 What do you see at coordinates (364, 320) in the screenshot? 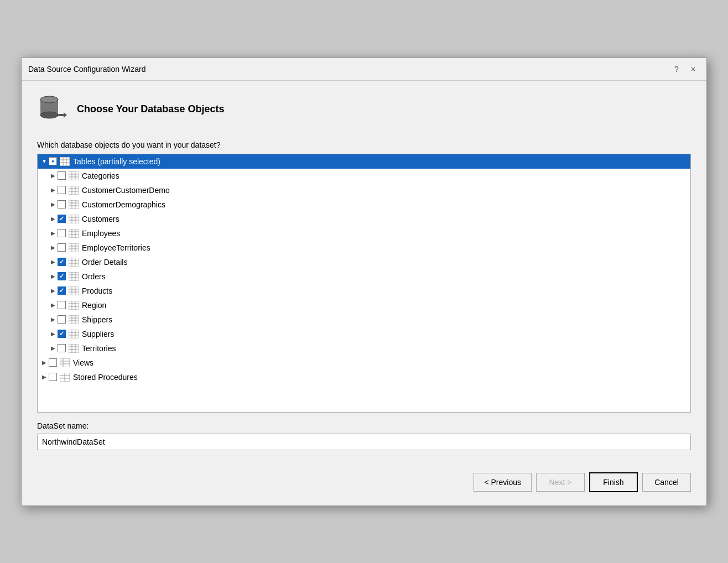
I see `tree-item-shippers: ▶ Shippers` at bounding box center [364, 320].